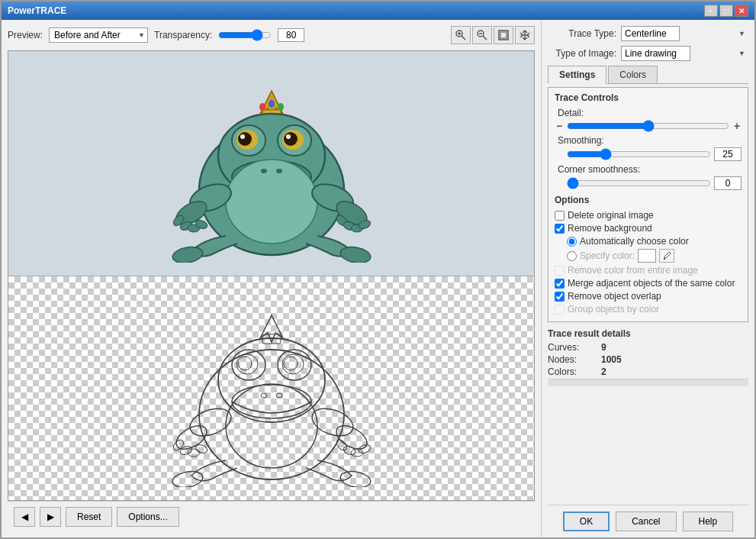 The width and height of the screenshot is (756, 539). I want to click on eyedropper-icon, so click(667, 256).